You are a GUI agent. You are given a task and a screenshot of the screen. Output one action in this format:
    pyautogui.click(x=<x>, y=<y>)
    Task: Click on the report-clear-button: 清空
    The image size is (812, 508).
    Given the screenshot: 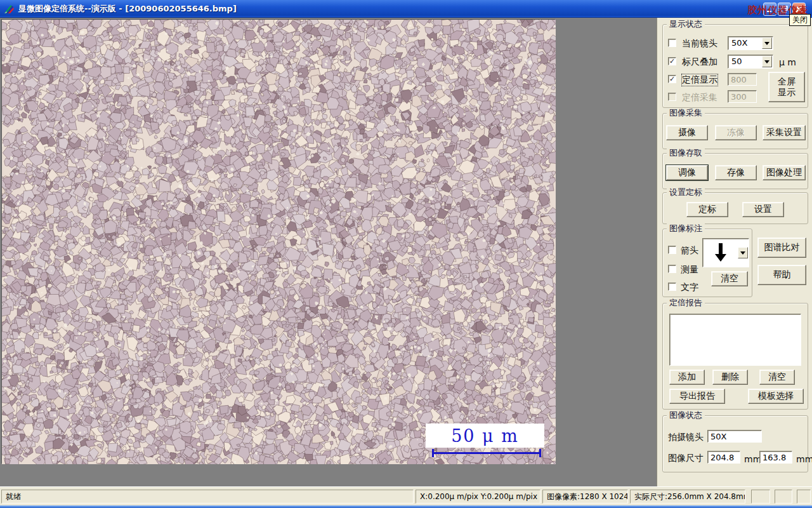 What is the action you would take?
    pyautogui.click(x=777, y=377)
    